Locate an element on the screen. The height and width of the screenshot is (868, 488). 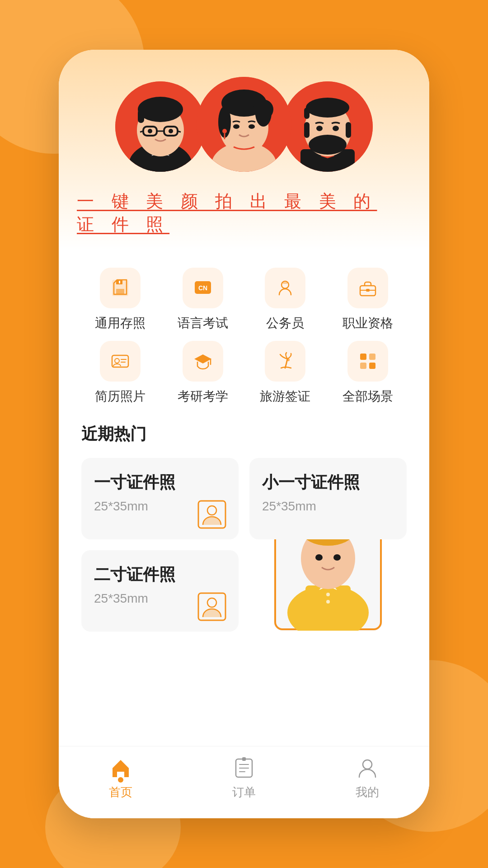
card-icon-one-inch is located at coordinates (212, 514).